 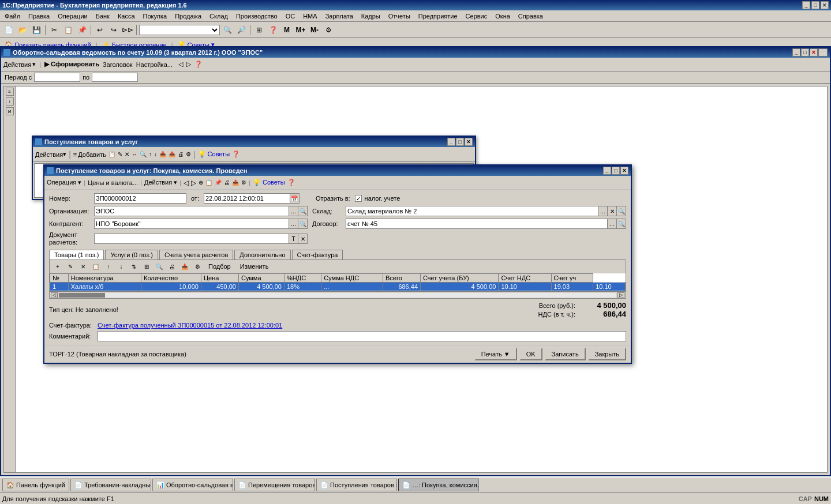 What do you see at coordinates (112, 155) in the screenshot?
I see `pt-tb-icon1: 📋` at bounding box center [112, 155].